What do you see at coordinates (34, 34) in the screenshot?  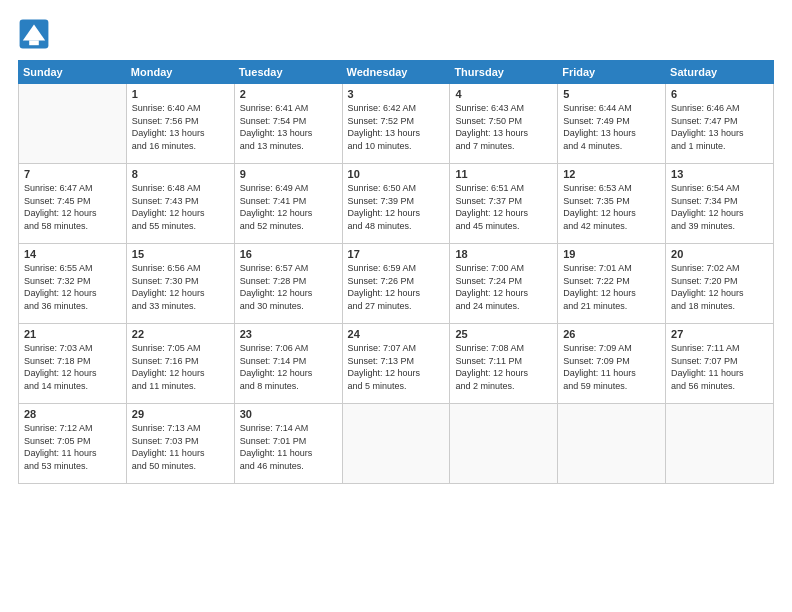 I see `logo-icon` at bounding box center [34, 34].